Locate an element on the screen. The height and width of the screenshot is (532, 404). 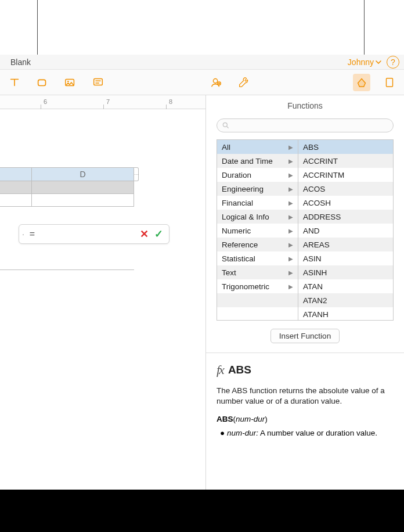
fx-icon: fx is located at coordinates (220, 370).